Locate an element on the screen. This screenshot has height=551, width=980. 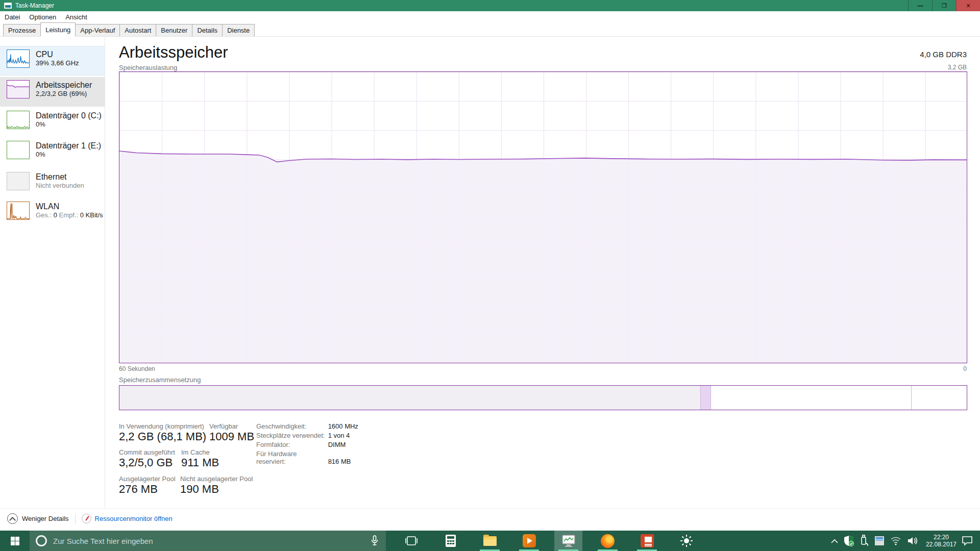
wlan-sparkline-icon is located at coordinates (18, 211).